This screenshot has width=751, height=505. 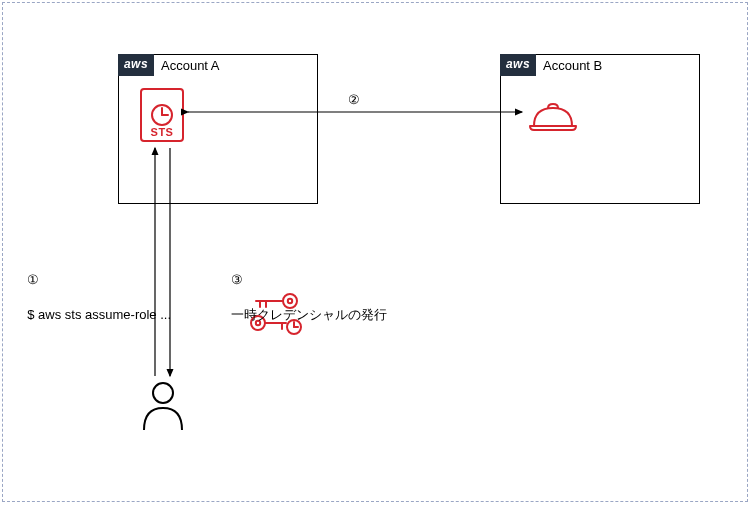 What do you see at coordinates (190, 66) in the screenshot?
I see `account-a-title: Account A` at bounding box center [190, 66].